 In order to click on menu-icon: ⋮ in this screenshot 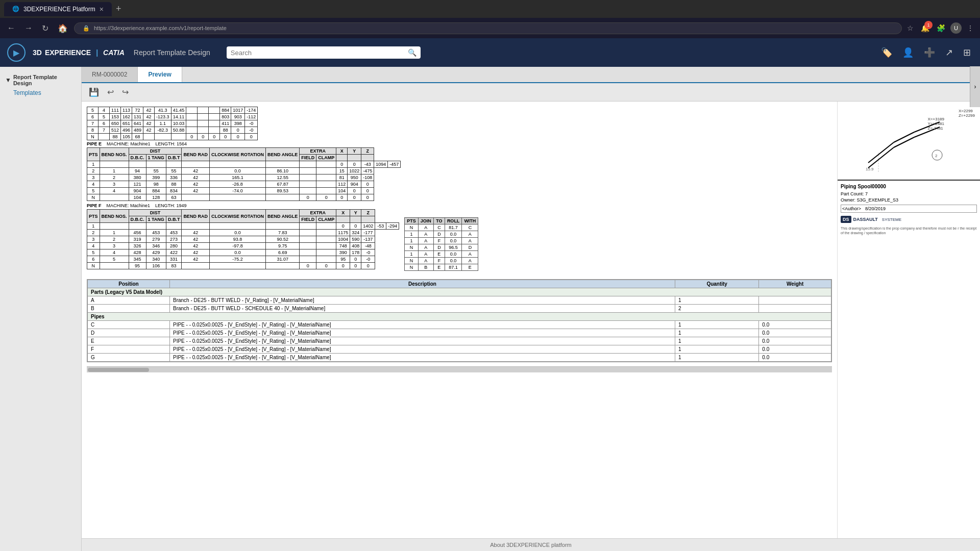, I will do `click(970, 28)`.